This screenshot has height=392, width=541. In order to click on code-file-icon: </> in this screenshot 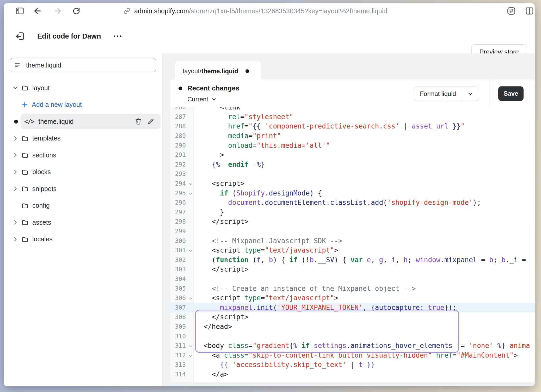, I will do `click(29, 121)`.